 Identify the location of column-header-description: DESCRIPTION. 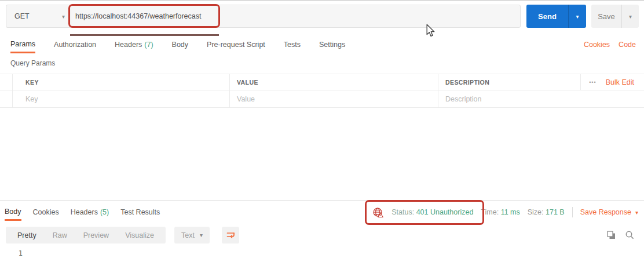
(467, 82).